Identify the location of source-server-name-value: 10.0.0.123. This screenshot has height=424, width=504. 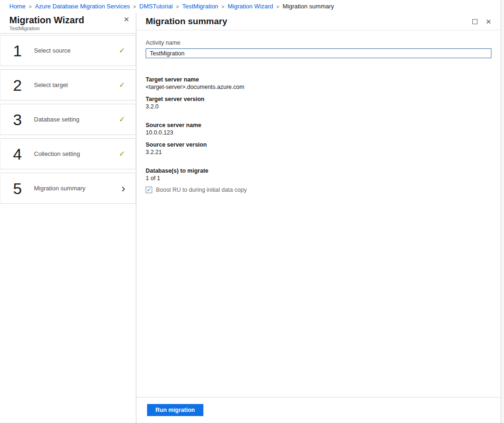
(318, 133).